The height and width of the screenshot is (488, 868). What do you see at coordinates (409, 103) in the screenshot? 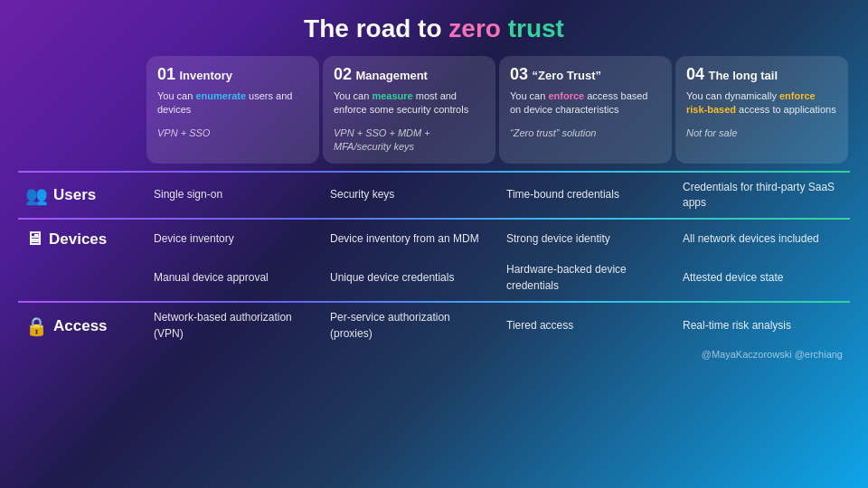
I see `header-desc-2: You can measure most and enforce some se…` at bounding box center [409, 103].